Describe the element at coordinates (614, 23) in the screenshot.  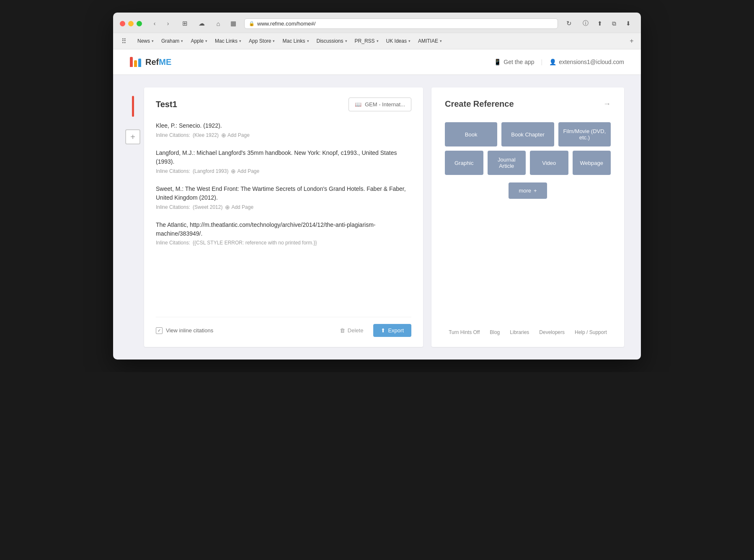
I see `tab-button: ⧉` at that location.